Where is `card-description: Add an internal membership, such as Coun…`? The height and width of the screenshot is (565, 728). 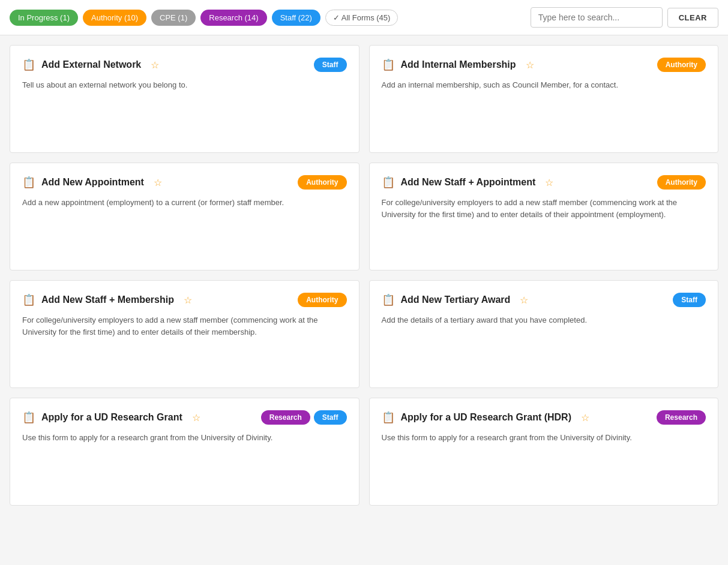 card-description: Add an internal membership, such as Coun… is located at coordinates (544, 85).